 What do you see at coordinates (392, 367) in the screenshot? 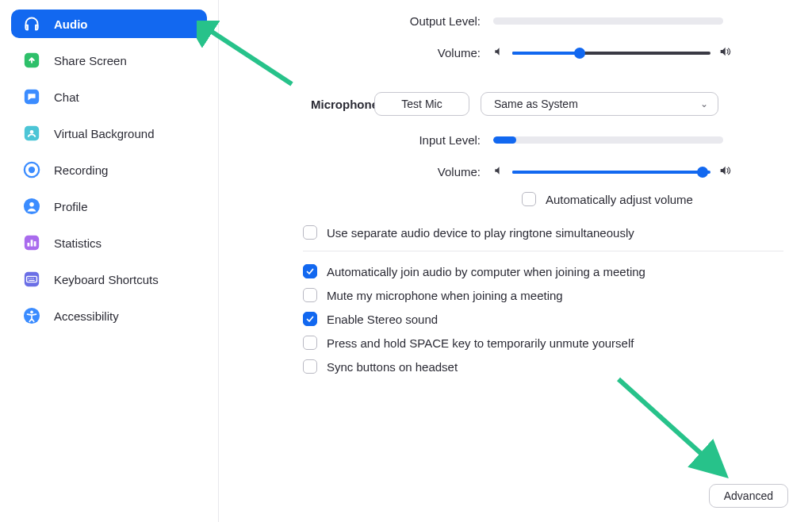
I see `option-label: Sync buttons on headset` at bounding box center [392, 367].